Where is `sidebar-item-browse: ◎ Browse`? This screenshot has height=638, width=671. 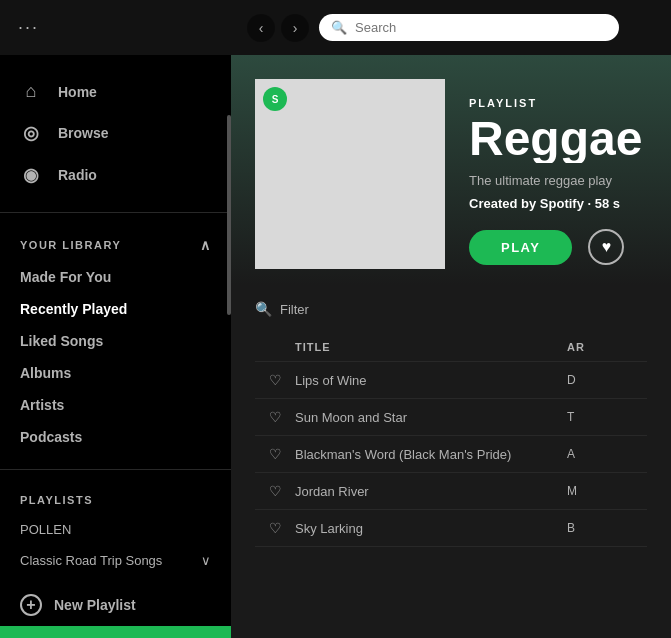
sidebar-item-browse: ◎ Browse is located at coordinates (116, 133).